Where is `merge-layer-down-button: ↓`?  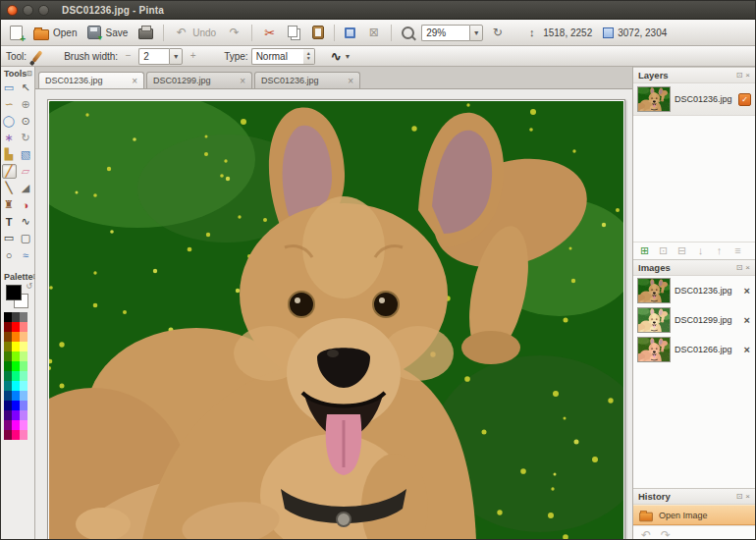 merge-layer-down-button: ↓ is located at coordinates (701, 251).